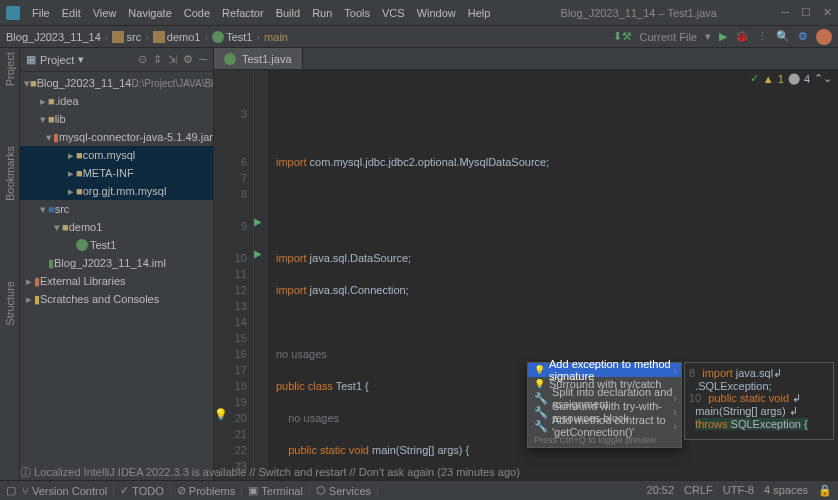  Describe the element at coordinates (110, 263) in the screenshot. I see `tree-iml: Blog_J2023_11_14.iml` at that location.